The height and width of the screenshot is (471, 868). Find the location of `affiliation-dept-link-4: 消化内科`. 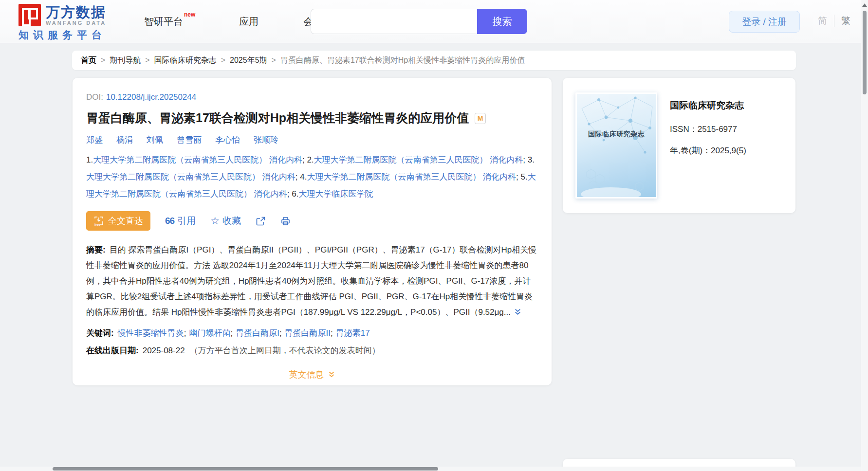

affiliation-dept-link-4: 消化内科 is located at coordinates (499, 177).